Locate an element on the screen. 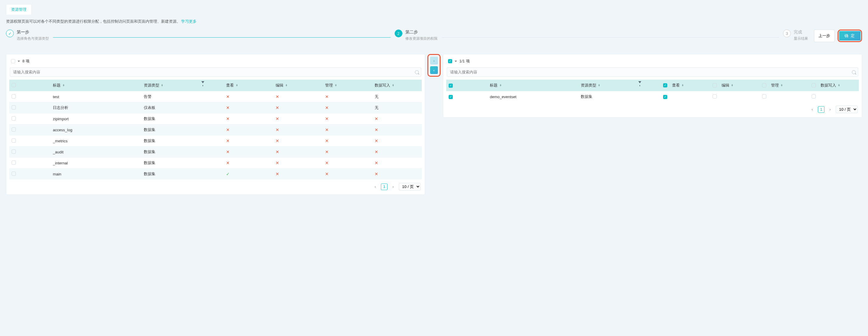  table-row: test告警✕✕✕无 is located at coordinates (216, 97).